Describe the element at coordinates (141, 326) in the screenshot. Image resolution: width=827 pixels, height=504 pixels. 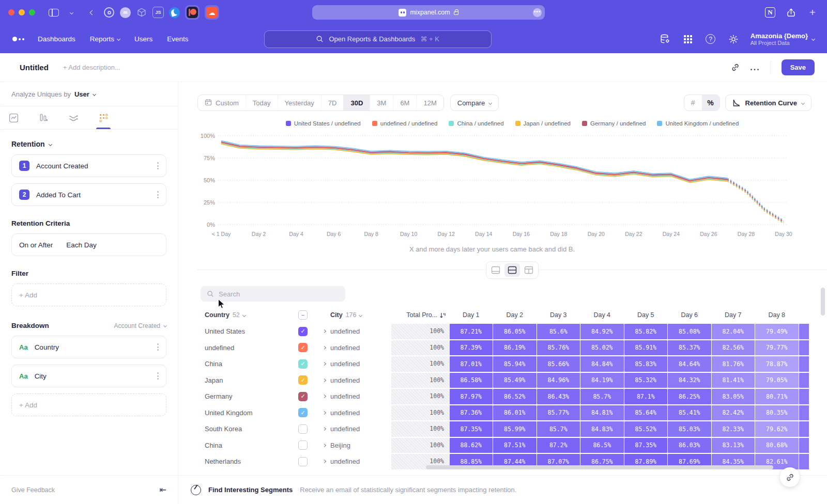
I see `breakdown-event-selector: Account Created` at that location.